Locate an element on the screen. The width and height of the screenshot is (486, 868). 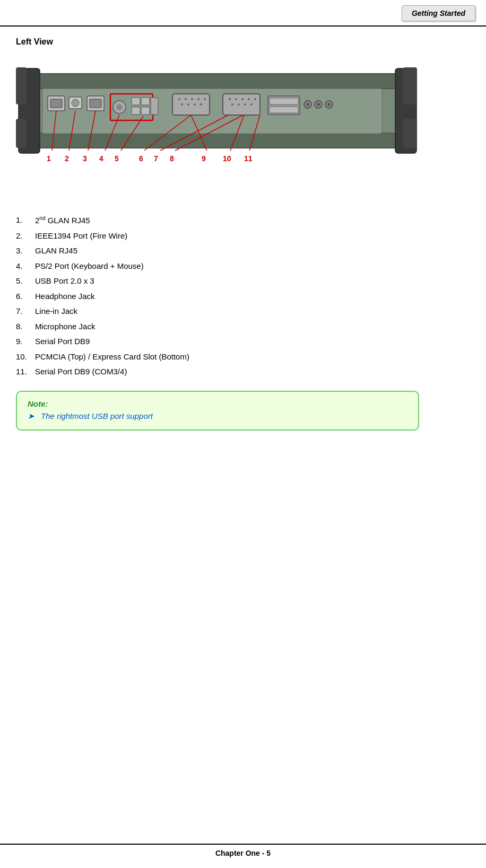
svg-text: 7 is located at coordinates (156, 159).